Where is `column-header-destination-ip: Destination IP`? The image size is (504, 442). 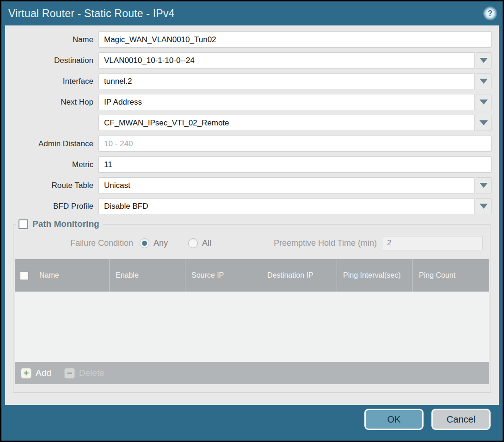 column-header-destination-ip: Destination IP is located at coordinates (299, 275).